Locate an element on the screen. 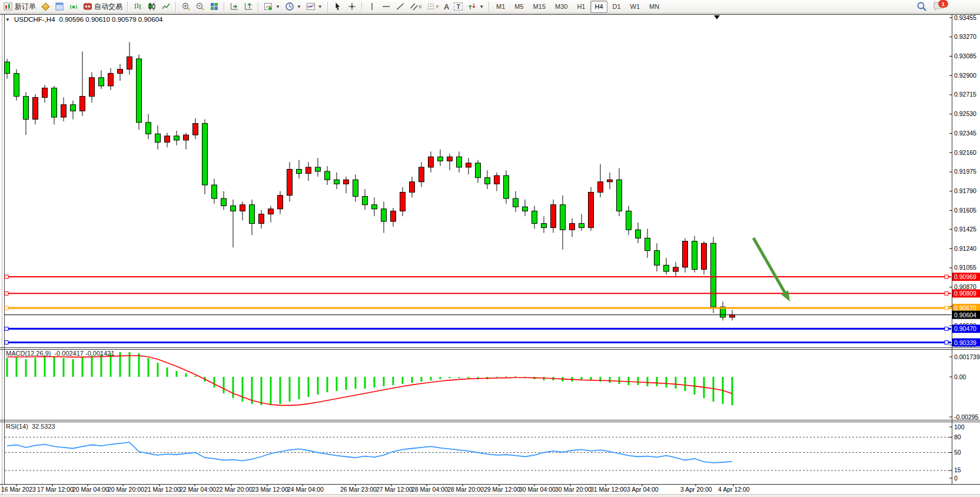 This screenshot has height=497, width=980. time-tick-label: 28 Mar 20:00 is located at coordinates (466, 489).